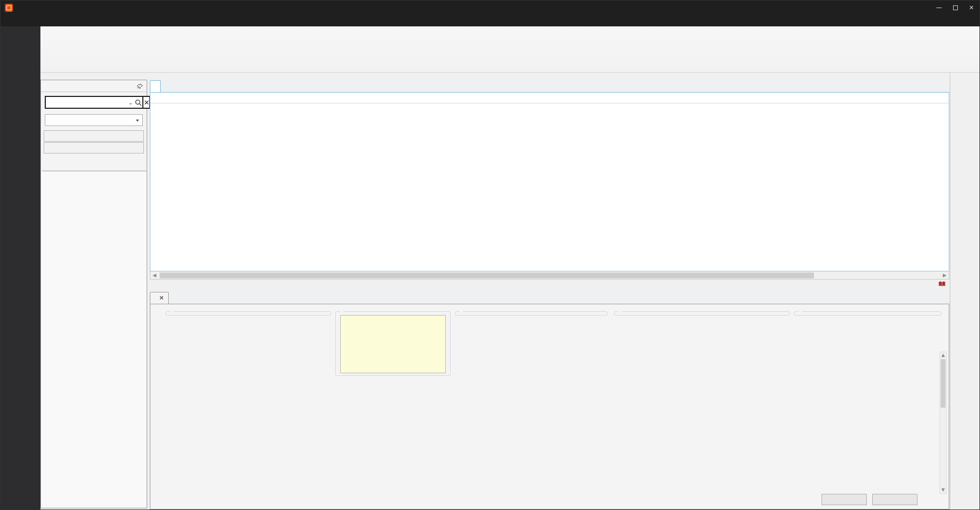 The image size is (980, 510). Describe the element at coordinates (943, 355) in the screenshot. I see `scroll-up-icon: ▲` at that location.